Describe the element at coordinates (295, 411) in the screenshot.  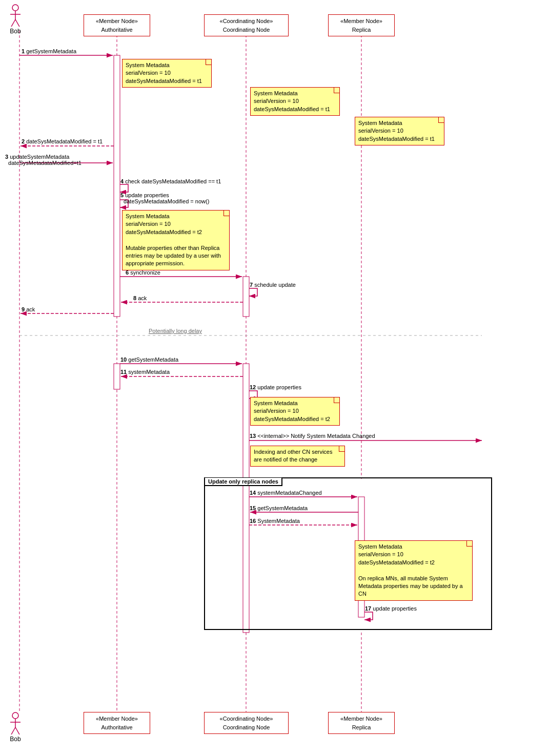
I see `note-5: System MetadataserialVersion = 10dateSys…` at that location.